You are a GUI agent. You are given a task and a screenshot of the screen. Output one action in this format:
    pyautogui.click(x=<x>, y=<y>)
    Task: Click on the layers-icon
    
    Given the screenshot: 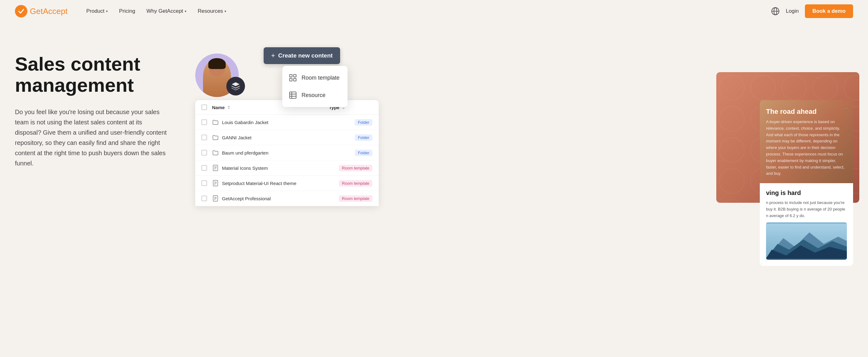 What is the action you would take?
    pyautogui.click(x=236, y=86)
    